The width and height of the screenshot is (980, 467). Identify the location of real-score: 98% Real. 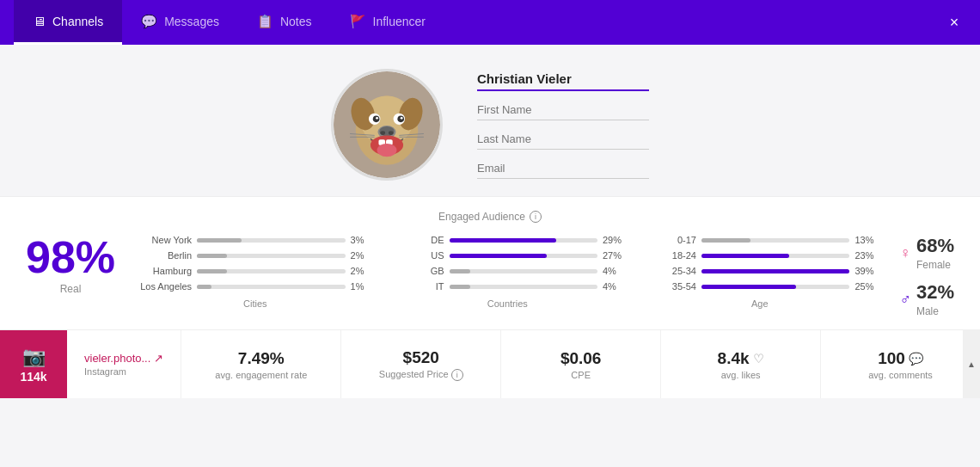
(77, 265).